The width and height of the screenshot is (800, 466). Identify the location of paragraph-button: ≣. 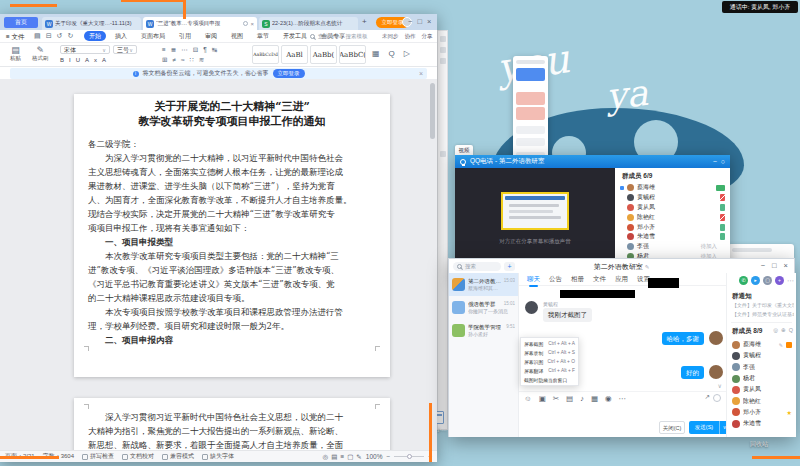
(174, 50).